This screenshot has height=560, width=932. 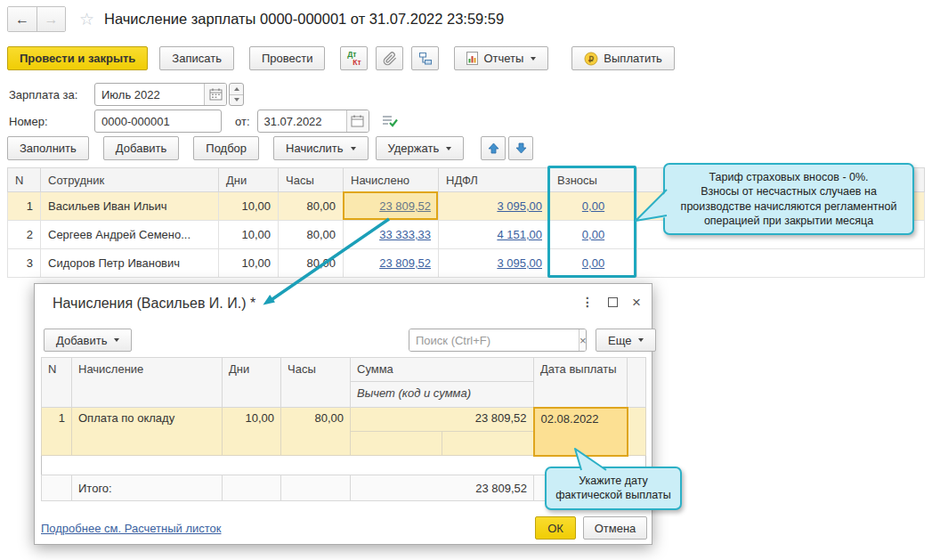 What do you see at coordinates (130, 207) in the screenshot?
I see `cell-employee: Васильев Иван Ильич` at bounding box center [130, 207].